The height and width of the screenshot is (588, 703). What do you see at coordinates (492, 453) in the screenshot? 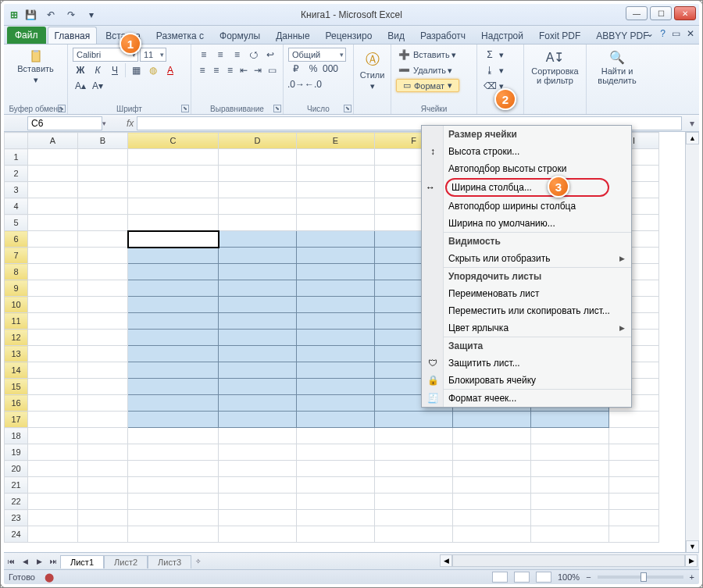
I see `cell-G19` at bounding box center [492, 453].